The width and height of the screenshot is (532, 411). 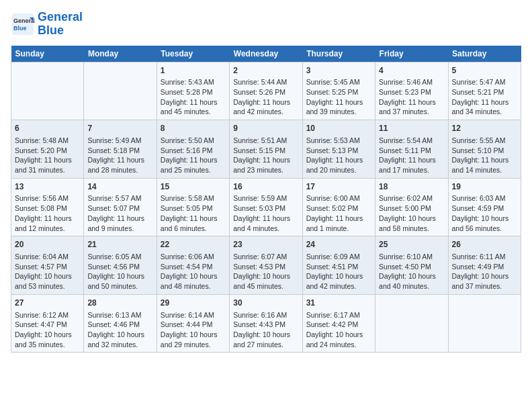 What do you see at coordinates (120, 207) in the screenshot?
I see `calendar-cell: 14Sunrise: 5:57 AM Sunset: 5:07 PM Dayli…` at bounding box center [120, 207].